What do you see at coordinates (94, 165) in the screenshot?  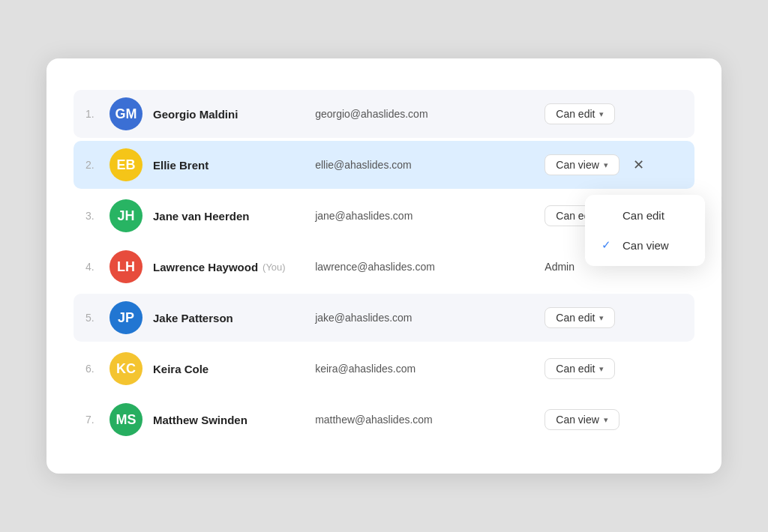 I see `row-num-2: 2.` at bounding box center [94, 165].